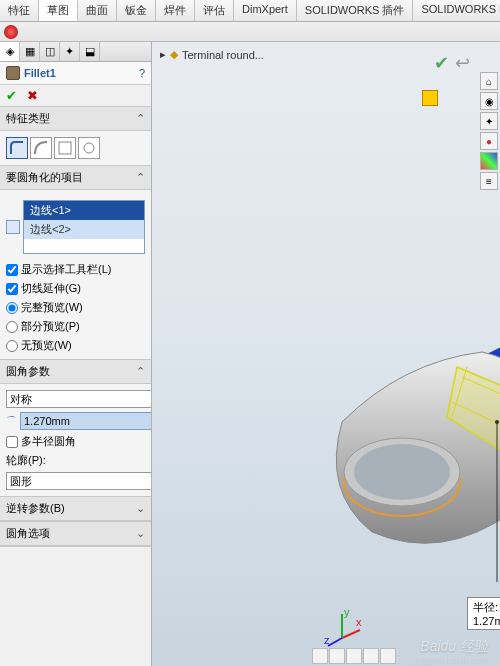  I want to click on section-type-header: 特征类型⌃, so click(76, 119).